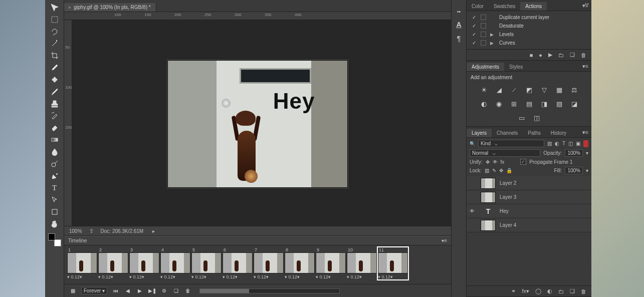 This screenshot has height=297, width=644. I want to click on action-item: ✓▶Levels, so click(529, 34).